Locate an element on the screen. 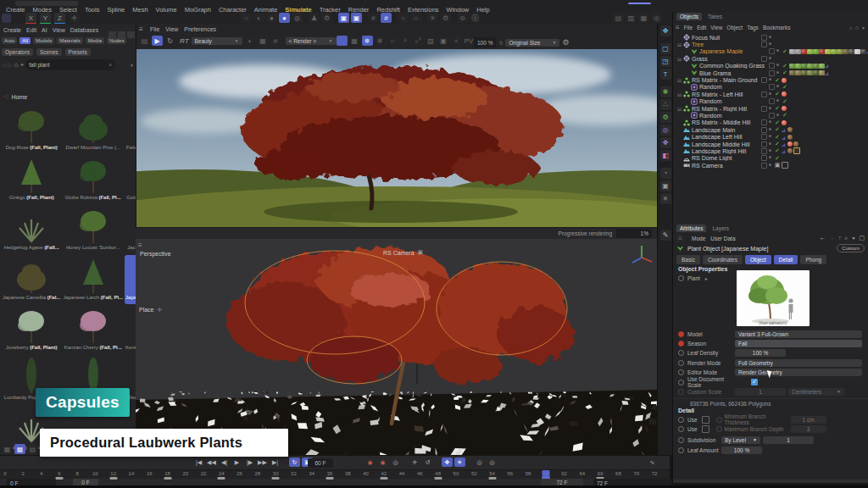  pen-tool-icon: ✎ is located at coordinates (666, 236).